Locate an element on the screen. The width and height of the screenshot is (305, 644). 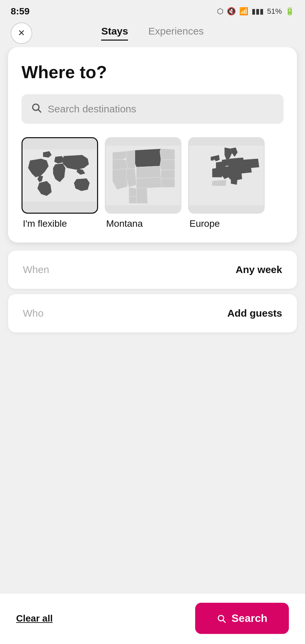
battery-icon: 🔋 is located at coordinates (290, 11).